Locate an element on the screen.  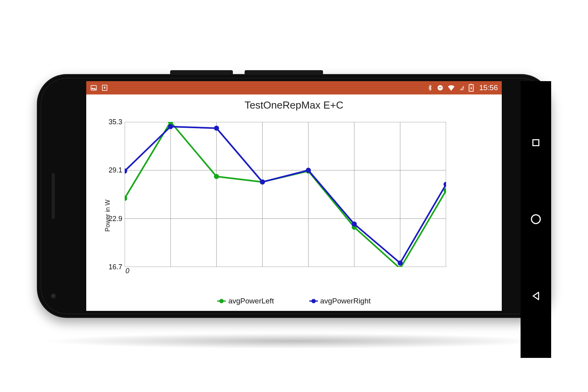
y-tick: 35.3 is located at coordinates (115, 122).